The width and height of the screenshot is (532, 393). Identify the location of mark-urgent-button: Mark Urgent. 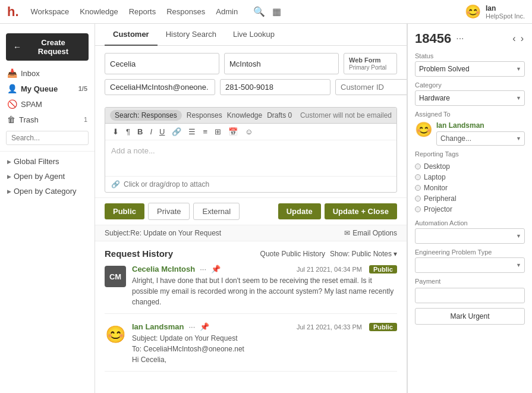
(470, 316).